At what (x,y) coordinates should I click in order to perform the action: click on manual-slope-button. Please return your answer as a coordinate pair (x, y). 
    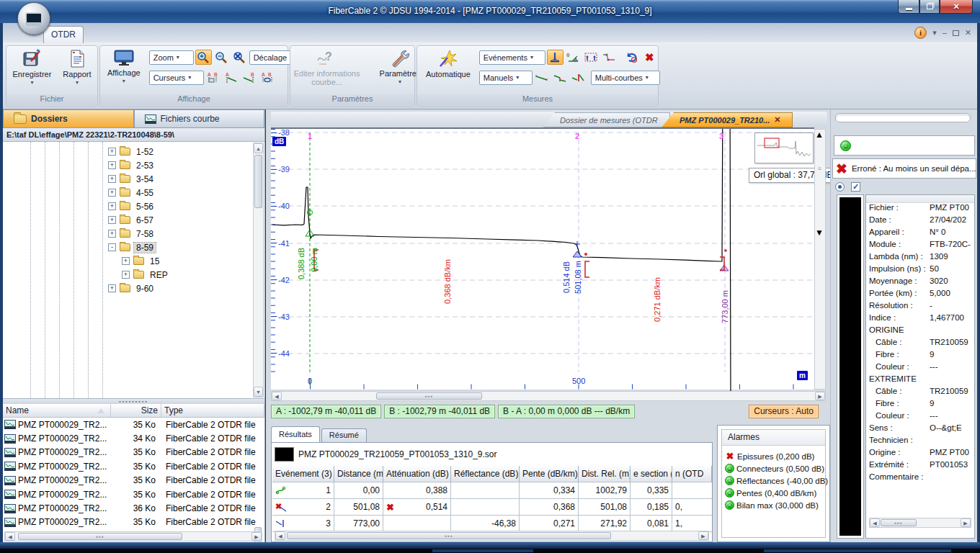
    Looking at the image, I should click on (542, 78).